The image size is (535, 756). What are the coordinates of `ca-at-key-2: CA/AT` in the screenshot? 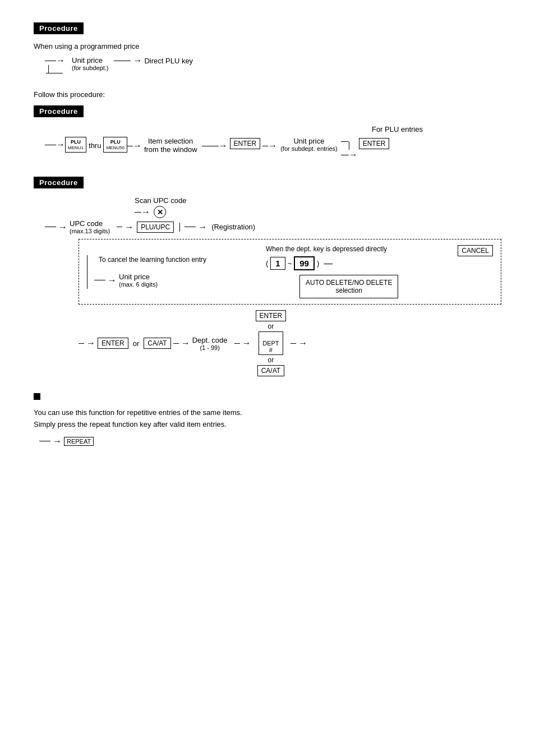 It's located at (271, 371).